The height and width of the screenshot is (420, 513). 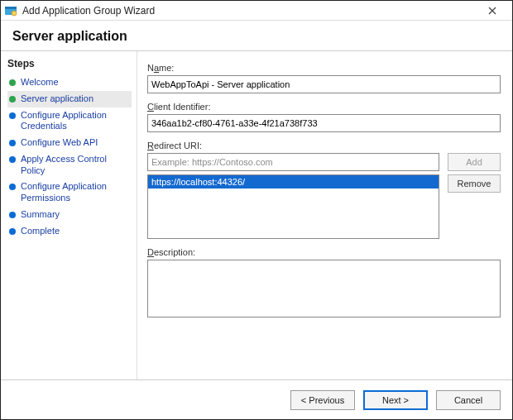 What do you see at coordinates (249, 11) in the screenshot?
I see `window-title: Add Application Group Wizard` at bounding box center [249, 11].